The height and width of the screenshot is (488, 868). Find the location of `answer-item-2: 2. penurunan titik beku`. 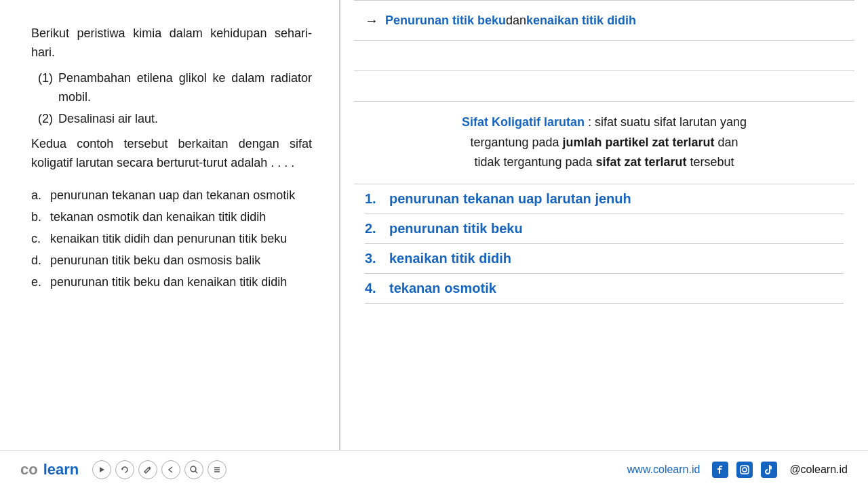

answer-item-2: 2. penurunan titik beku is located at coordinates (604, 229).